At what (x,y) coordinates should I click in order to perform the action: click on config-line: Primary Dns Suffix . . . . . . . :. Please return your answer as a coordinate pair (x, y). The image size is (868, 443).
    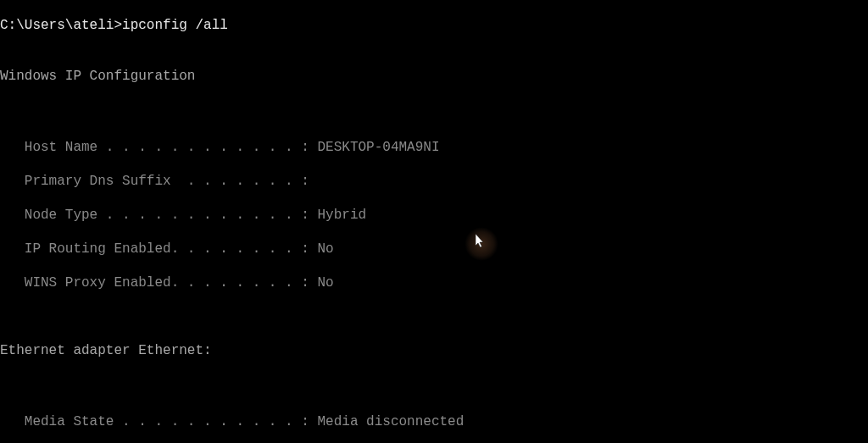
    Looking at the image, I should click on (434, 181).